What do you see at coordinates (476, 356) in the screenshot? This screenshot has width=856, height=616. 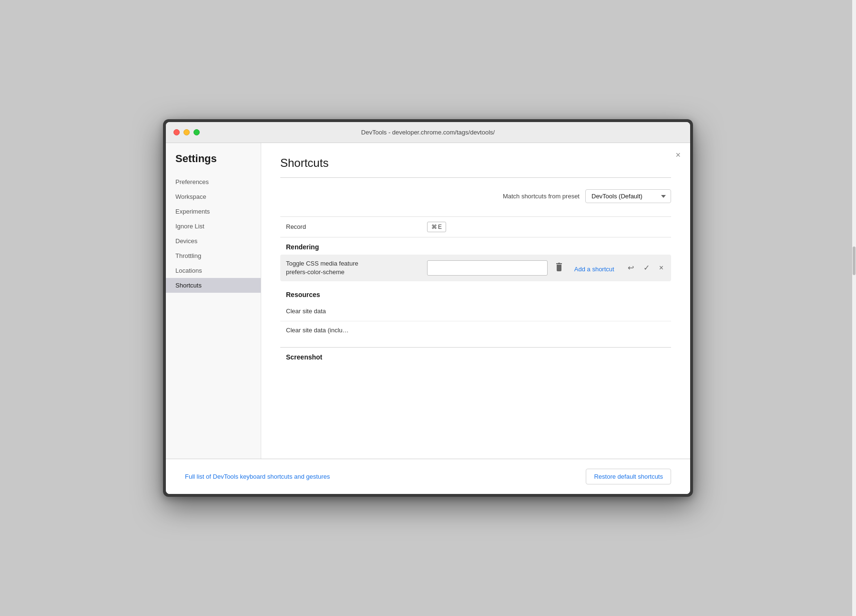 I see `screenshot-heading: Screenshot` at bounding box center [476, 356].